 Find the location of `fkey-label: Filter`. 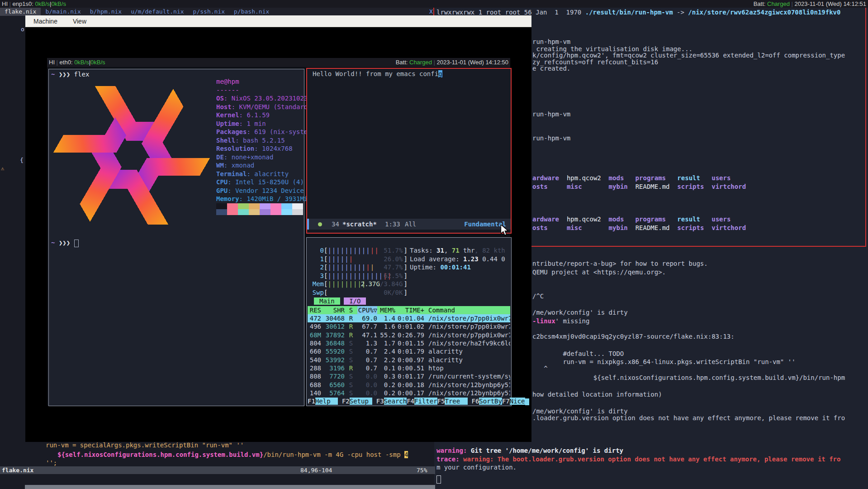

fkey-label: Filter is located at coordinates (426, 401).